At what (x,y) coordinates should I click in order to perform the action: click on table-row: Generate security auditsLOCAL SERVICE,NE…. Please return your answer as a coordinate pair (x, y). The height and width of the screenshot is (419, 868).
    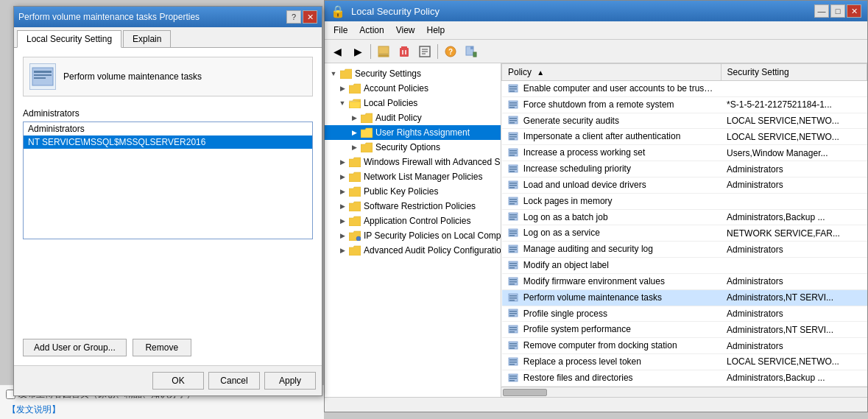
    Looking at the image, I should click on (685, 121).